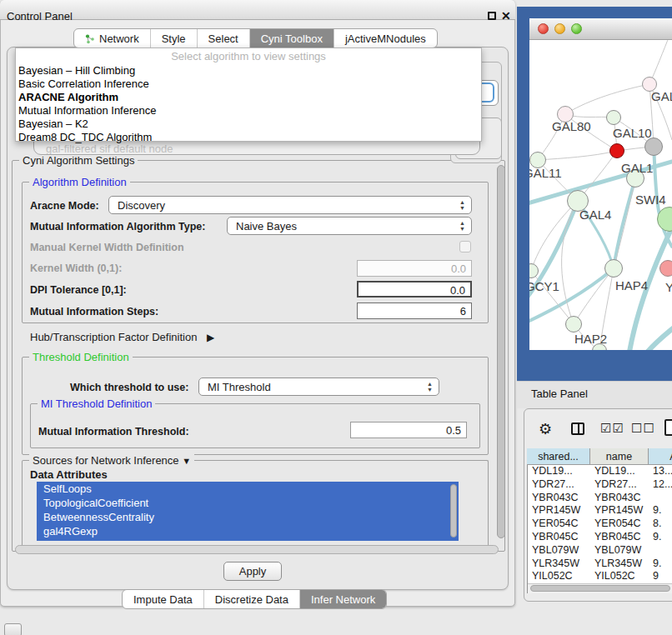 This screenshot has width=672, height=635. I want to click on float-window-icon, so click(492, 16).